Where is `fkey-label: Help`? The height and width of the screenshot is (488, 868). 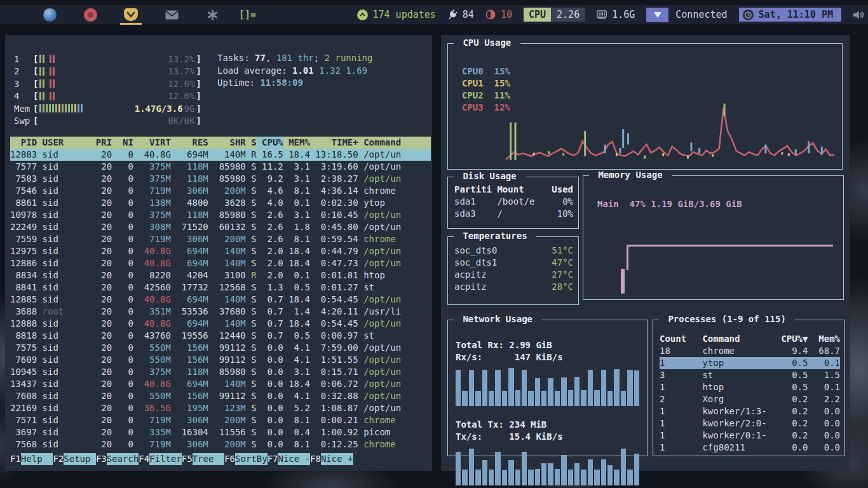
fkey-label: Help is located at coordinates (37, 459).